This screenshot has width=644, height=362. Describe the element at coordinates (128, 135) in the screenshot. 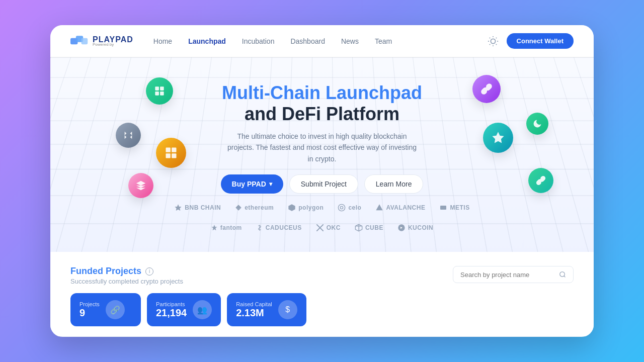

I see `coin-gray` at that location.